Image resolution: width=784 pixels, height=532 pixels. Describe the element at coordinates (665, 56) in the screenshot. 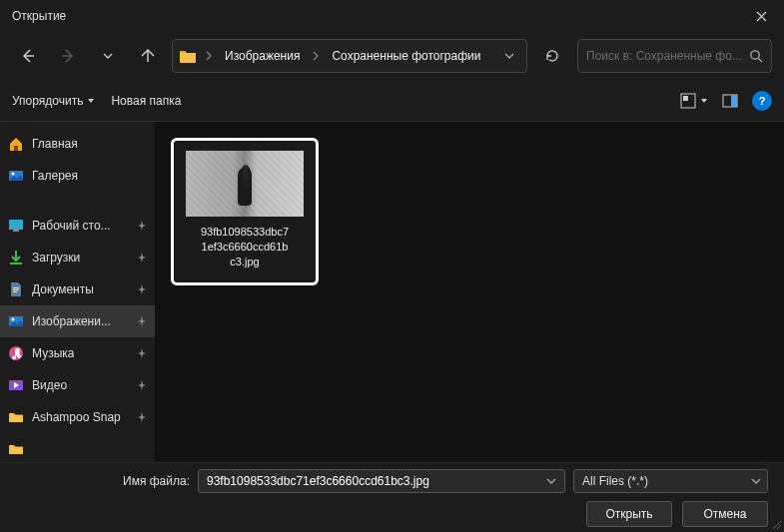

I see `search-input` at that location.